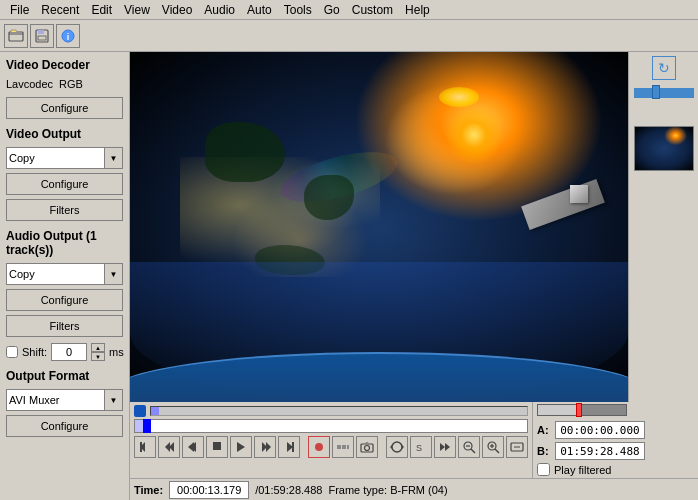  What do you see at coordinates (459, 97) in the screenshot?
I see `sun-glow` at bounding box center [459, 97].